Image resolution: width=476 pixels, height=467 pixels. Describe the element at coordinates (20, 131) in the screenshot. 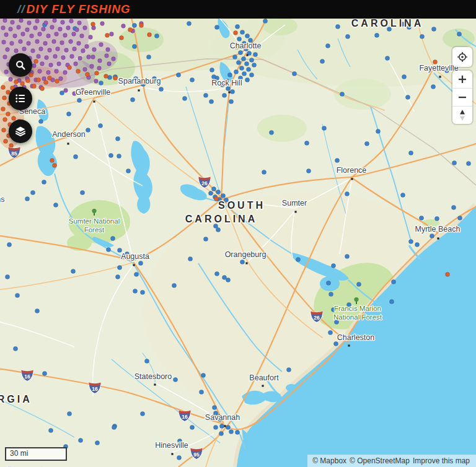

I see `layers-button` at that location.